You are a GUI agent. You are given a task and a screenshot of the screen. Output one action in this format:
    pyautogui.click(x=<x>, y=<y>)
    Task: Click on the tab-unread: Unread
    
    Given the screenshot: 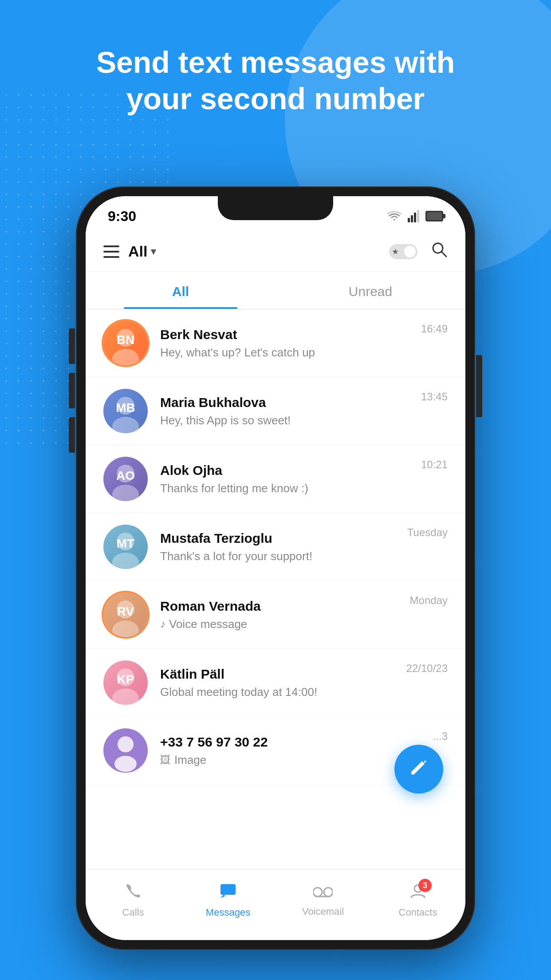 What is the action you would take?
    pyautogui.click(x=370, y=290)
    